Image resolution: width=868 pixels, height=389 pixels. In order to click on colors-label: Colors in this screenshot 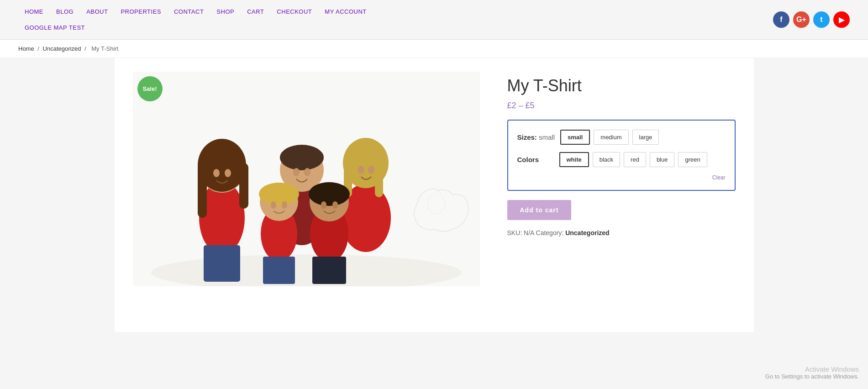, I will do `click(536, 160)`.